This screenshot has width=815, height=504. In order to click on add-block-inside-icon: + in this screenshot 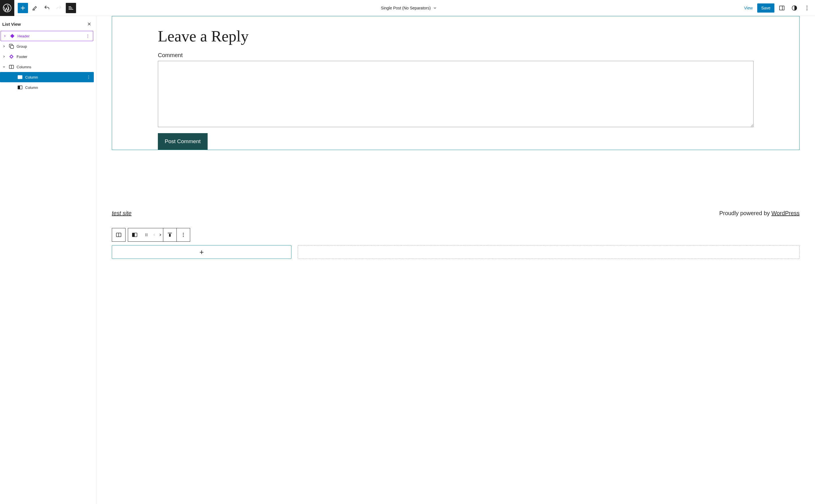, I will do `click(201, 252)`.